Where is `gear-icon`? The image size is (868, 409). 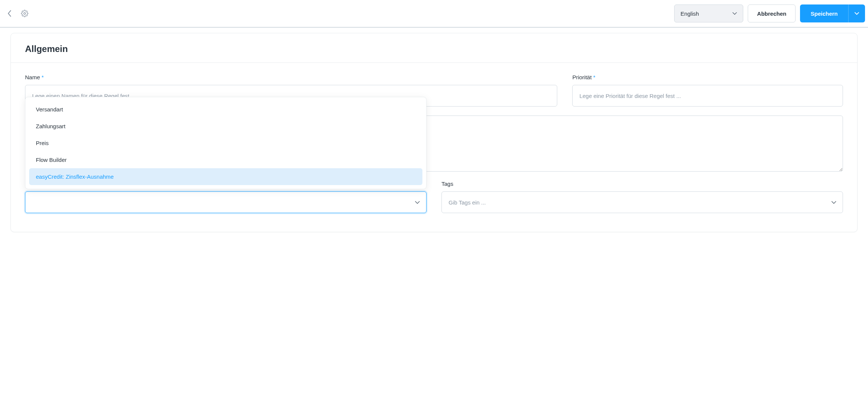 gear-icon is located at coordinates (25, 13).